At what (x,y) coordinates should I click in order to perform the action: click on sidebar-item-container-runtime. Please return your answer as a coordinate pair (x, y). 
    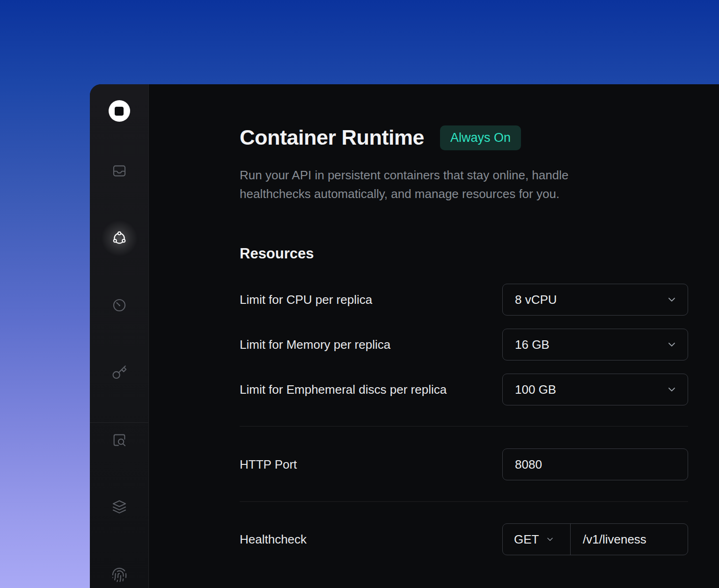
    Looking at the image, I should click on (119, 238).